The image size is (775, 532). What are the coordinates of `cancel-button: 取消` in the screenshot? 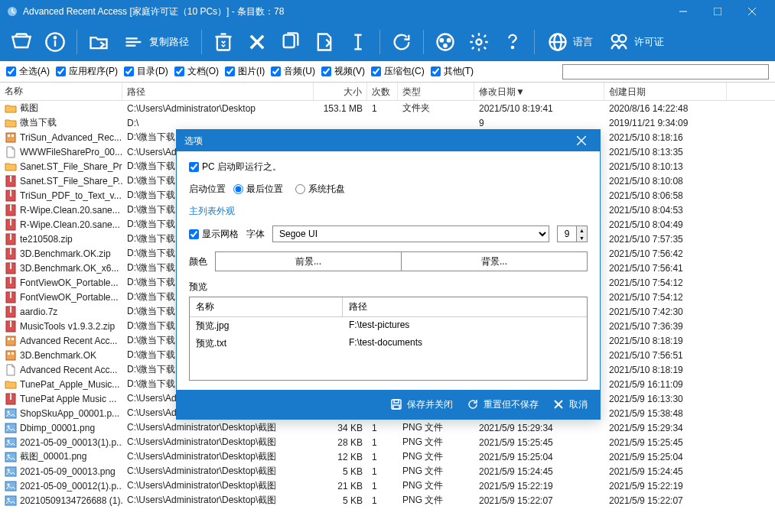 It's located at (570, 405).